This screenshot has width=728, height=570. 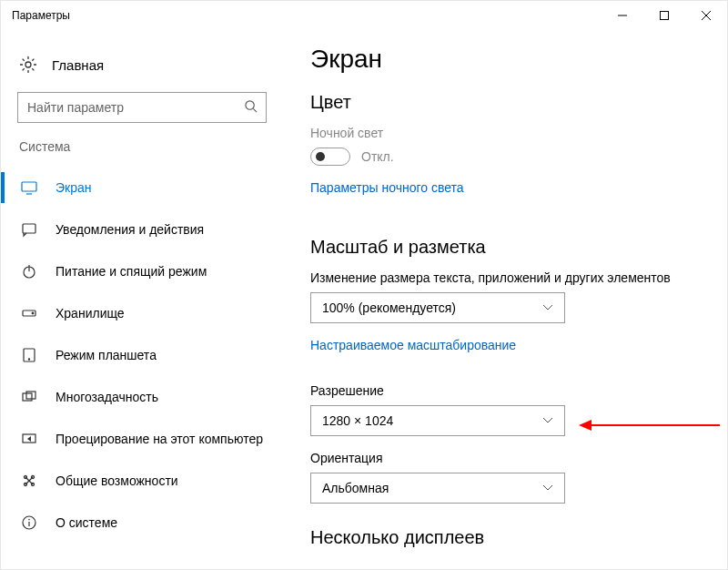 What do you see at coordinates (505, 59) in the screenshot?
I see `page-title: Экран` at bounding box center [505, 59].